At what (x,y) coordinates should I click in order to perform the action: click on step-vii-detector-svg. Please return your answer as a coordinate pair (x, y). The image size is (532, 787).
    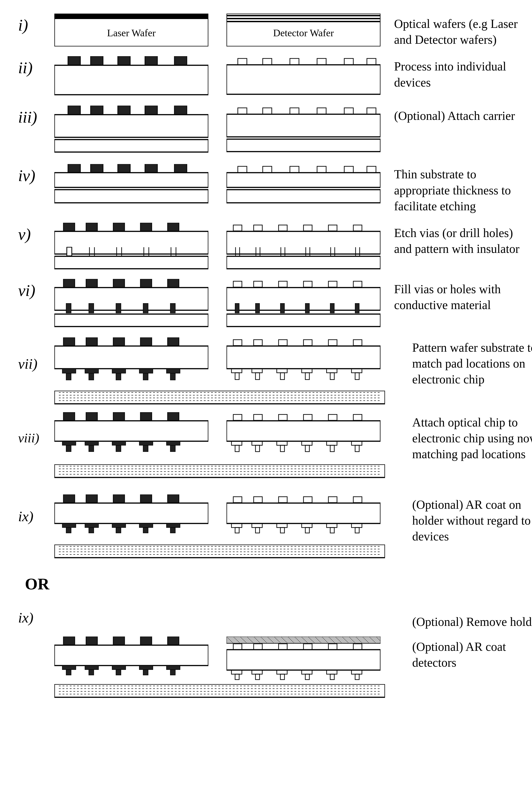
    Looking at the image, I should click on (303, 363).